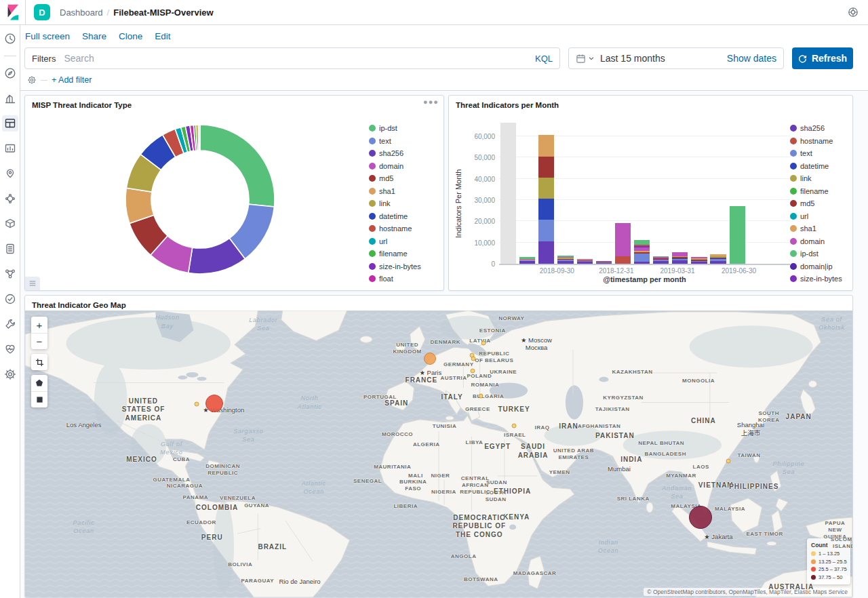  I want to click on nav-maps, so click(10, 174).